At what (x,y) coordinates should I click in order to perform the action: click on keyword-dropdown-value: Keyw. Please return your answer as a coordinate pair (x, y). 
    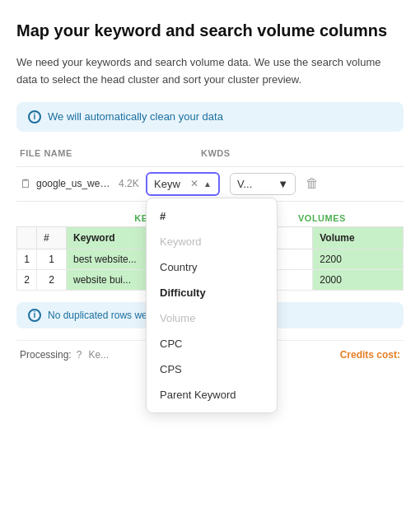
    Looking at the image, I should click on (170, 184).